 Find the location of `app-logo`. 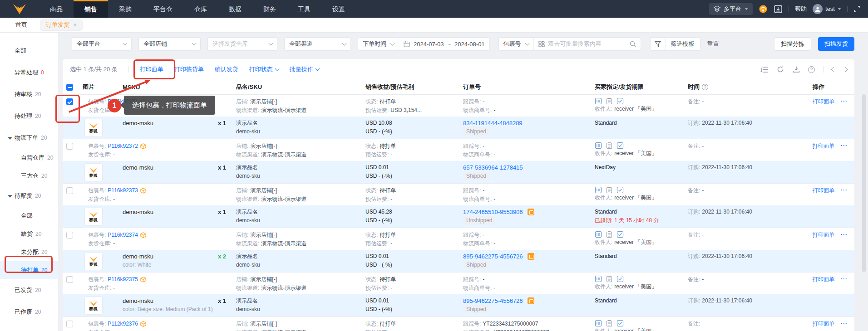

app-logo is located at coordinates (20, 9).